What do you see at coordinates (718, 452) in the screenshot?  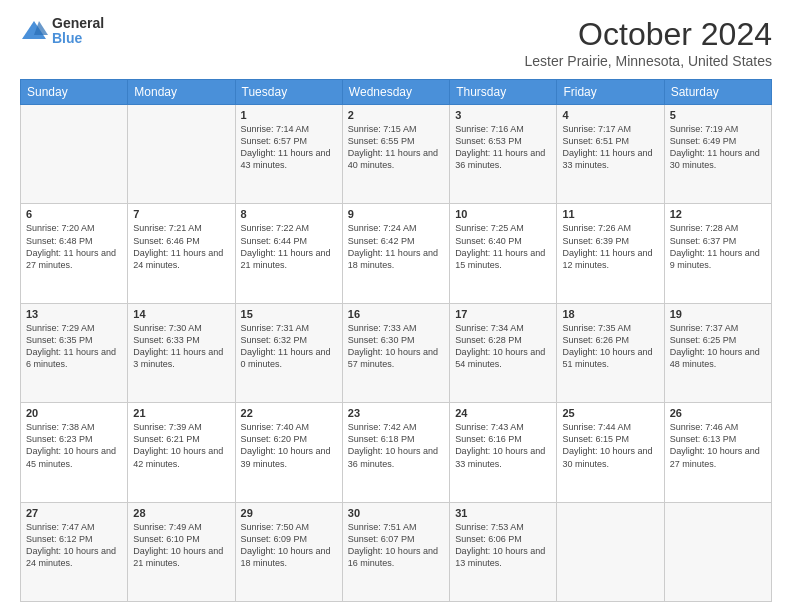 I see `cell-3-6: 26Sunrise: 7:46 AM Sunset: 6:13 PM Dayli…` at bounding box center [718, 452].